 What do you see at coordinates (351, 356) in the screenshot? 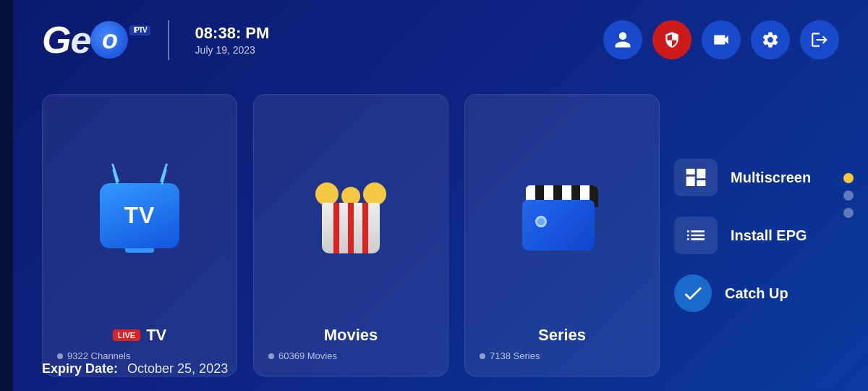
I see `movies-count: 60369 Movies` at bounding box center [351, 356].